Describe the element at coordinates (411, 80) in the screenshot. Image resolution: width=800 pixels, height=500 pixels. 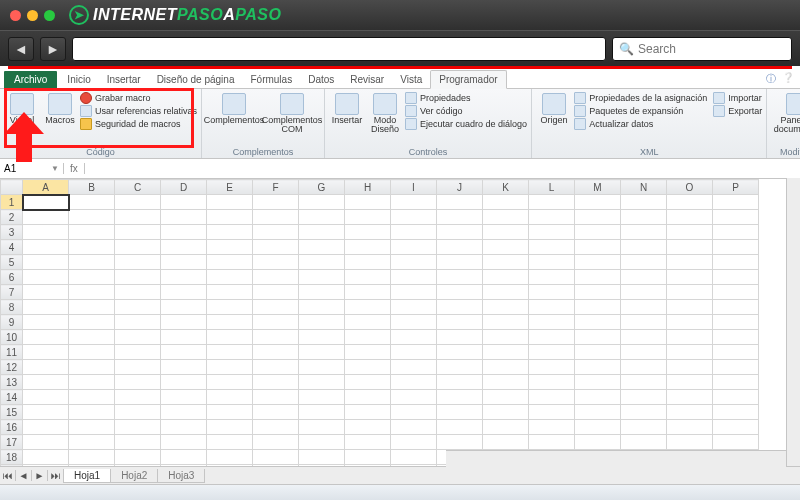
I see `tab-vista: Vista` at that location.